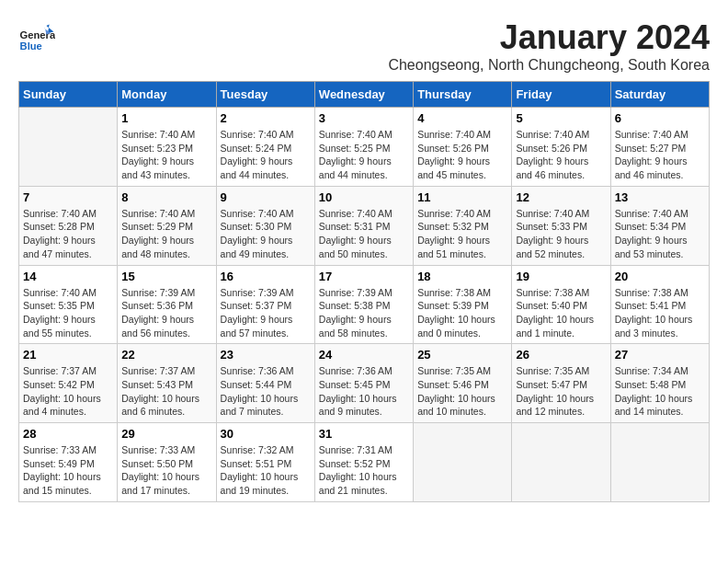 The image size is (728, 563). Describe the element at coordinates (265, 463) in the screenshot. I see `calendar-cell: 30Sunrise: 7:32 AM Sunset: 5:51 PM Dayli…` at that location.